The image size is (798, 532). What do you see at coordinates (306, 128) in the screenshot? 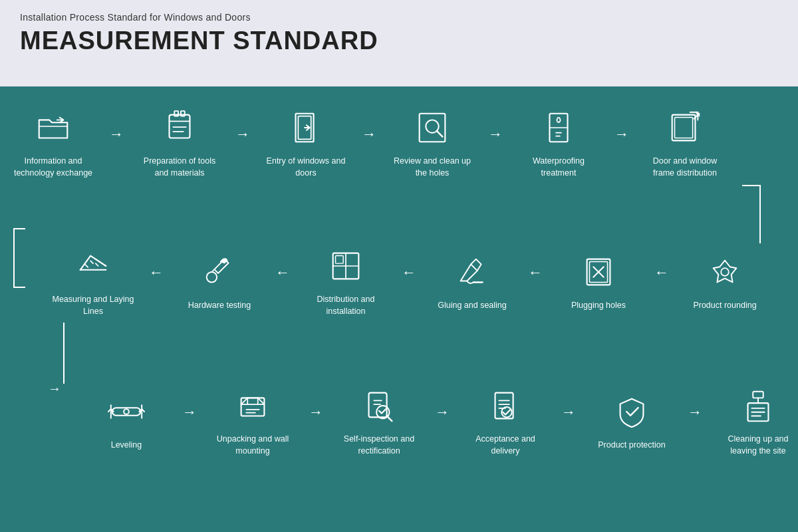
I see `door-enter-icon` at bounding box center [306, 128].